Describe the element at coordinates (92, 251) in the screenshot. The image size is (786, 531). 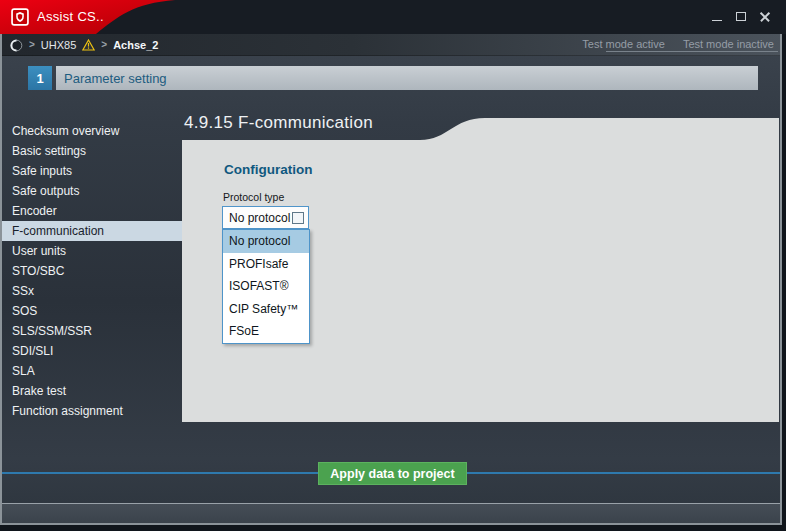
I see `sidebar-item-user-units: User units` at that location.